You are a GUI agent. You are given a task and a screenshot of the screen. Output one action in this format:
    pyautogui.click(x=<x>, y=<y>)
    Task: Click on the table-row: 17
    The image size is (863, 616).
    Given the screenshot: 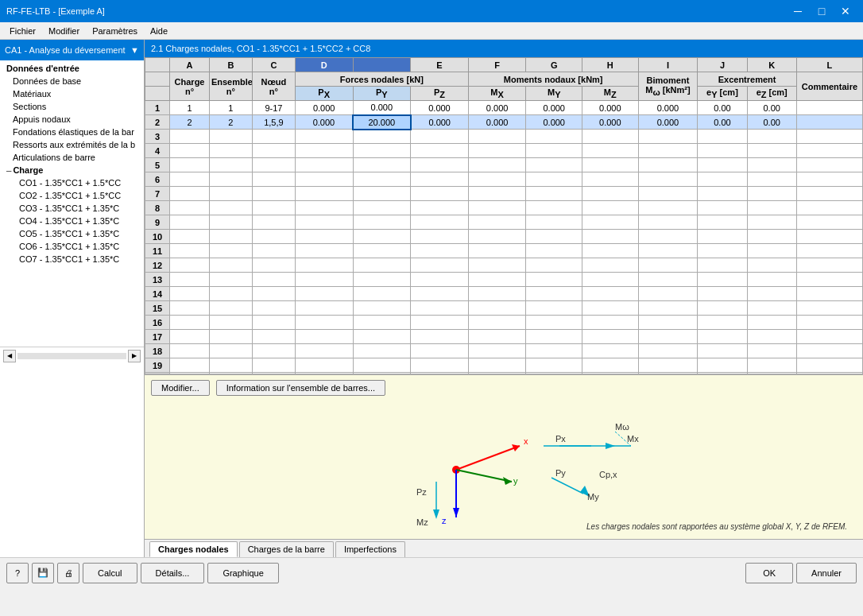 What is the action you would take?
    pyautogui.click(x=504, y=337)
    